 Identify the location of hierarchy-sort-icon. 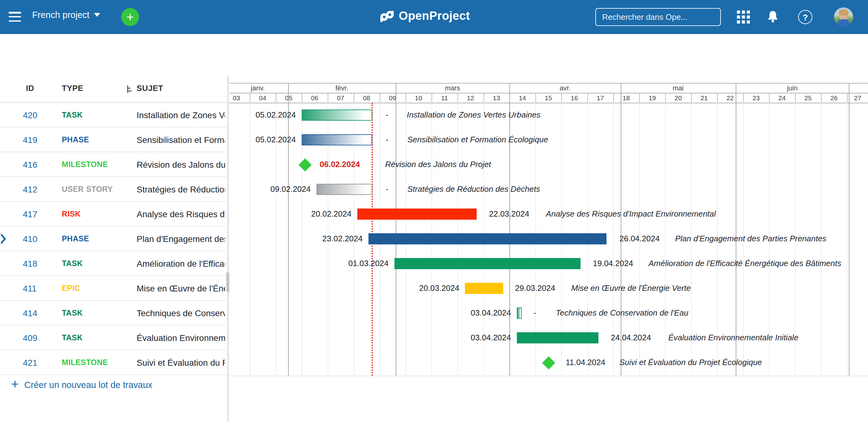
(130, 89).